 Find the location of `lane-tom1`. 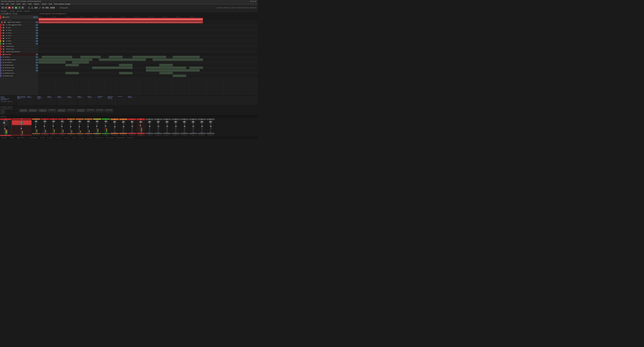

lane-tom1 is located at coordinates (148, 33).